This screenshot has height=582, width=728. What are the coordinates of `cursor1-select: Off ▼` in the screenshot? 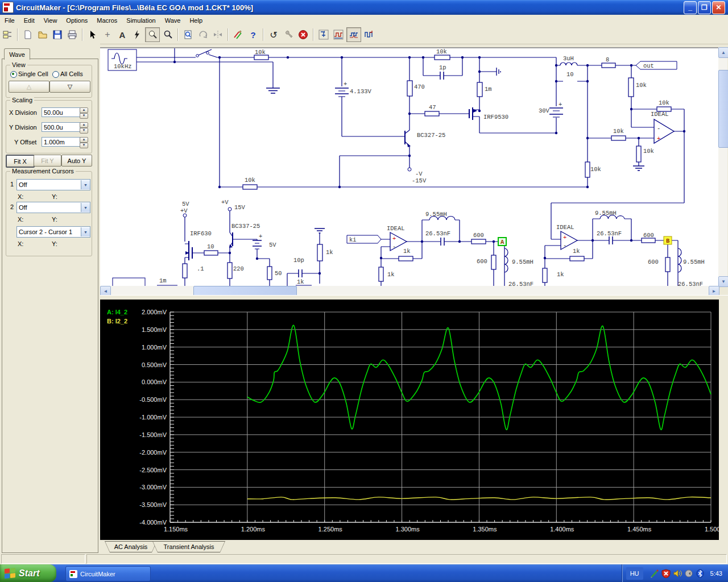 It's located at (53, 185).